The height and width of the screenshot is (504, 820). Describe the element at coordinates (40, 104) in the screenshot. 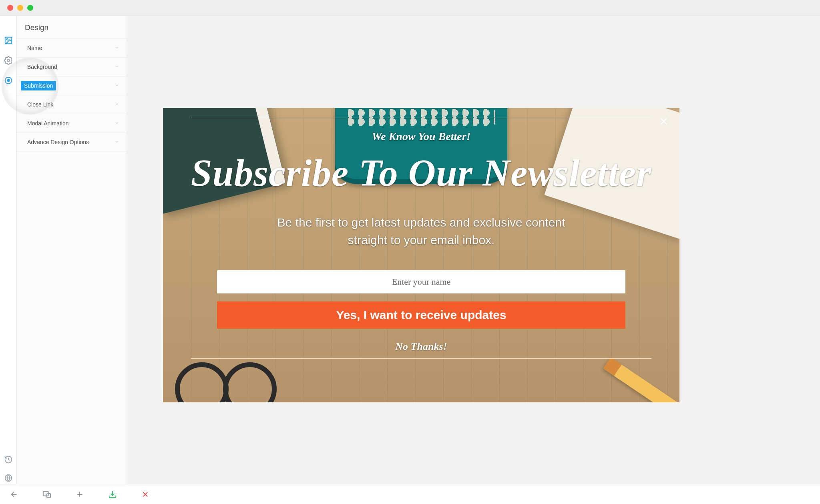

I see `panel-item-label: Close Link` at that location.